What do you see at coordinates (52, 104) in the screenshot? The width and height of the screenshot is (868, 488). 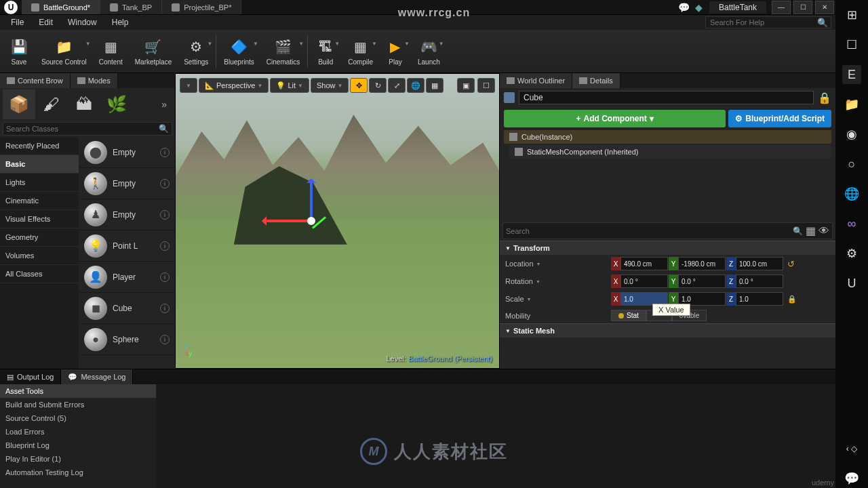 I see `paint-mode-button: 🖌` at bounding box center [52, 104].